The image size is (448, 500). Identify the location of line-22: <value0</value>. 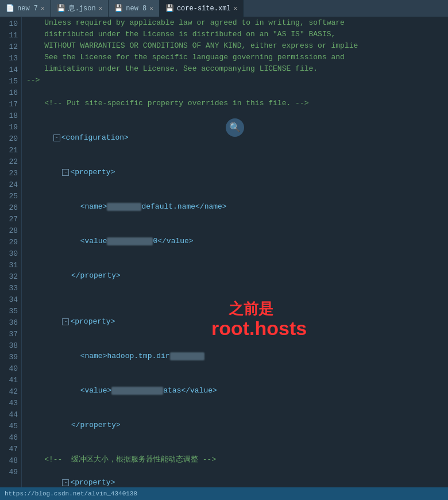
(237, 241).